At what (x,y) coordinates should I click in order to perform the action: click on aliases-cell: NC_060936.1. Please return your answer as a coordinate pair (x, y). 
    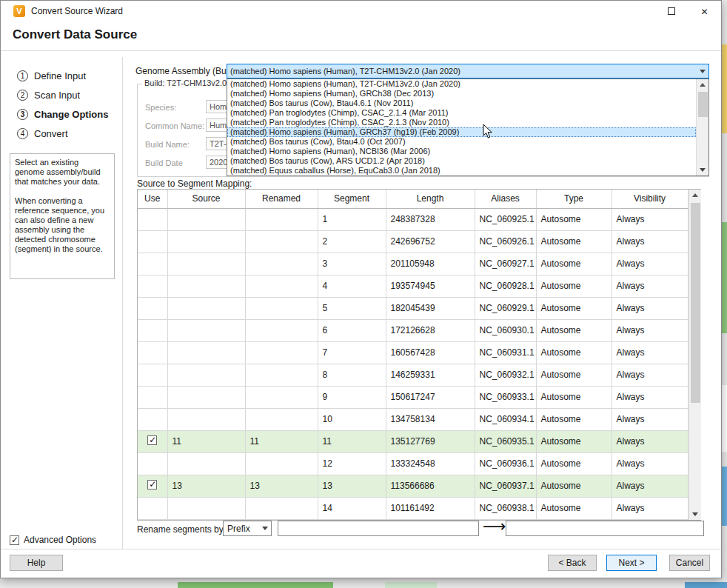
    Looking at the image, I should click on (505, 464).